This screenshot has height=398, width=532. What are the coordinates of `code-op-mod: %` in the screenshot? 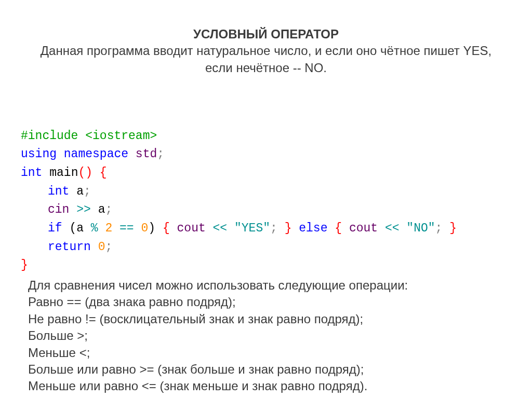 It's located at (98, 228).